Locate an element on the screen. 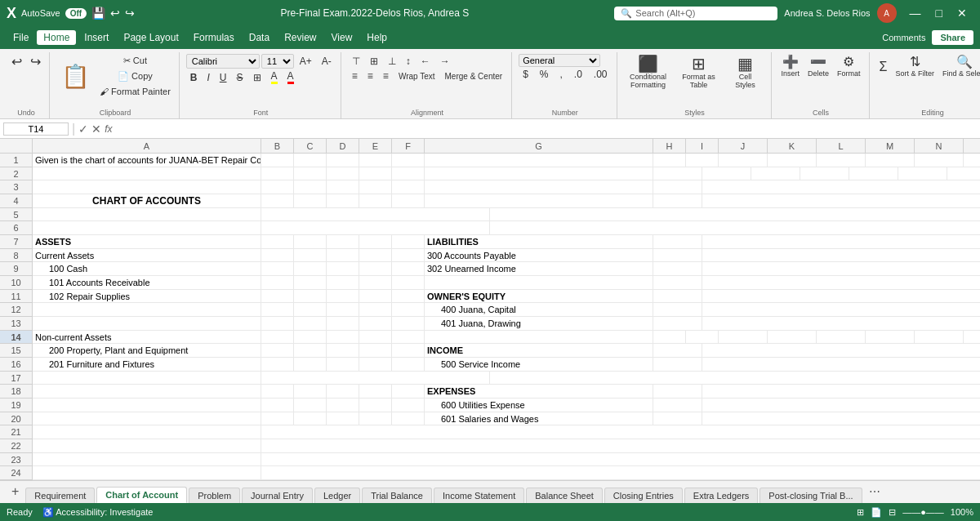  cell-K2 is located at coordinates (825, 174).